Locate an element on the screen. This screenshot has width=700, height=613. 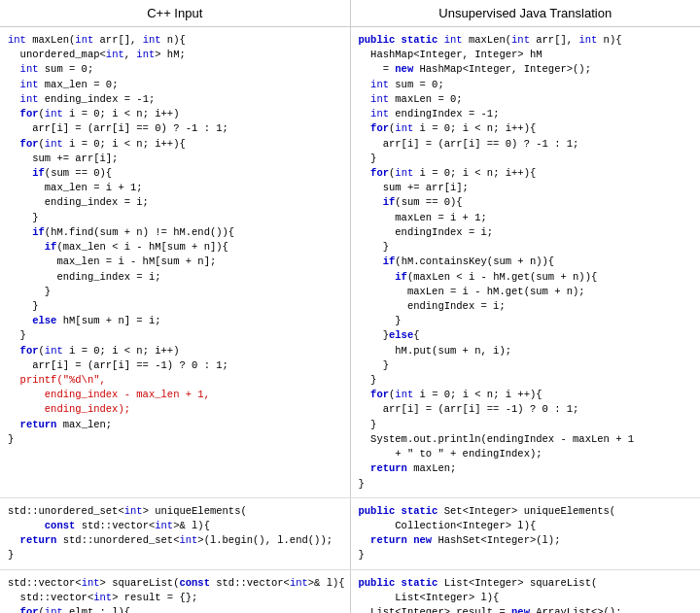
section-2-left: std::unordered_set<int> uniqueElements( … is located at coordinates (175, 534).